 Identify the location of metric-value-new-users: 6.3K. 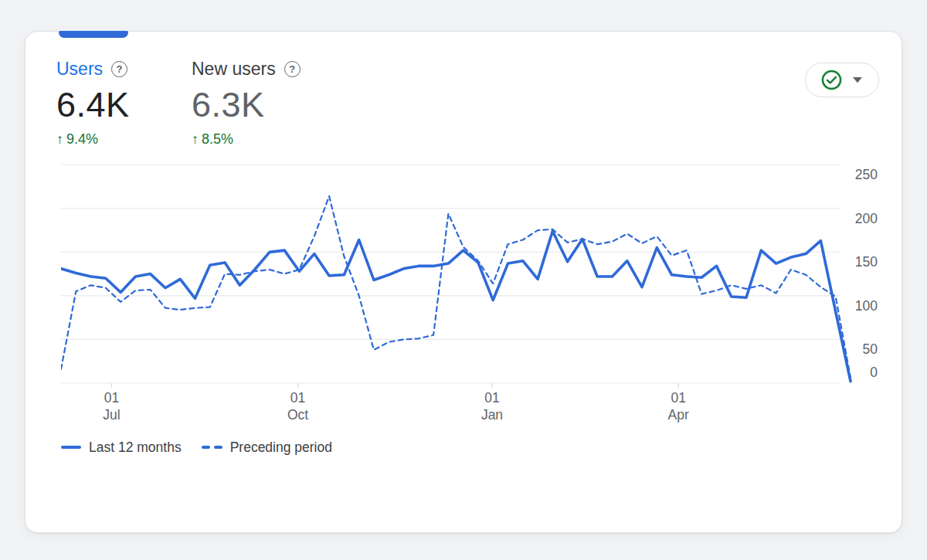
(257, 105).